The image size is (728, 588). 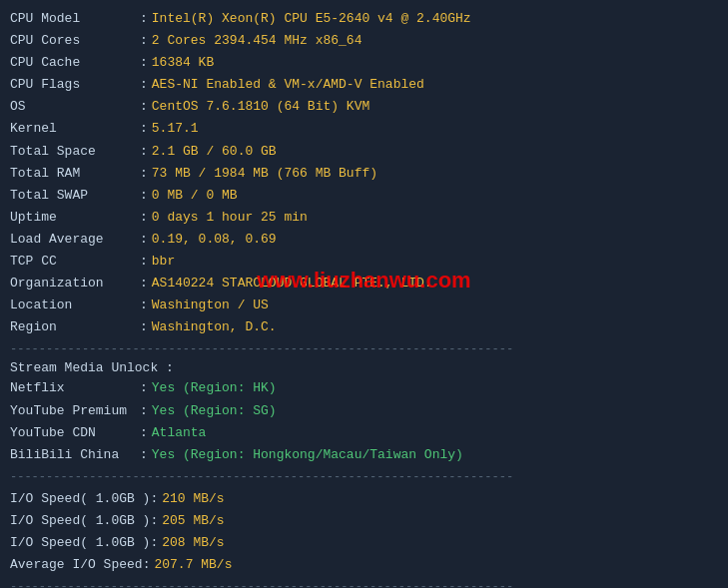 What do you see at coordinates (75, 63) in the screenshot?
I see `row-label: CPU Cache` at bounding box center [75, 63].